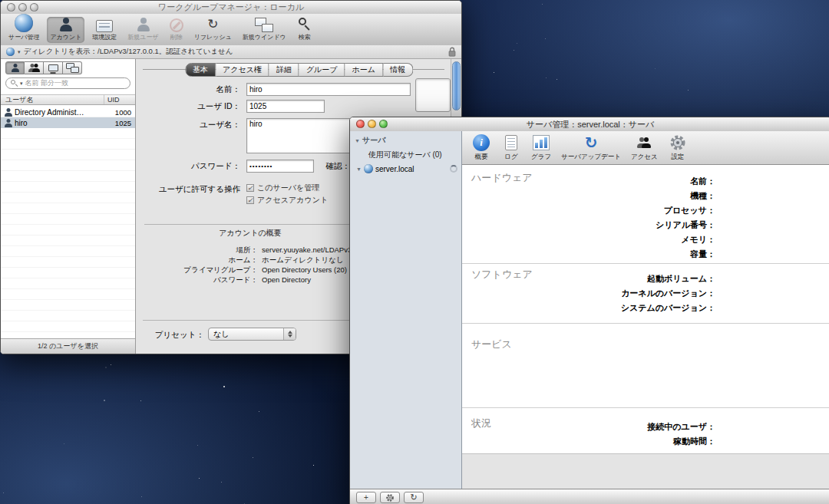  What do you see at coordinates (668, 308) in the screenshot?
I see `field-label: システムのバージョン：` at bounding box center [668, 308].